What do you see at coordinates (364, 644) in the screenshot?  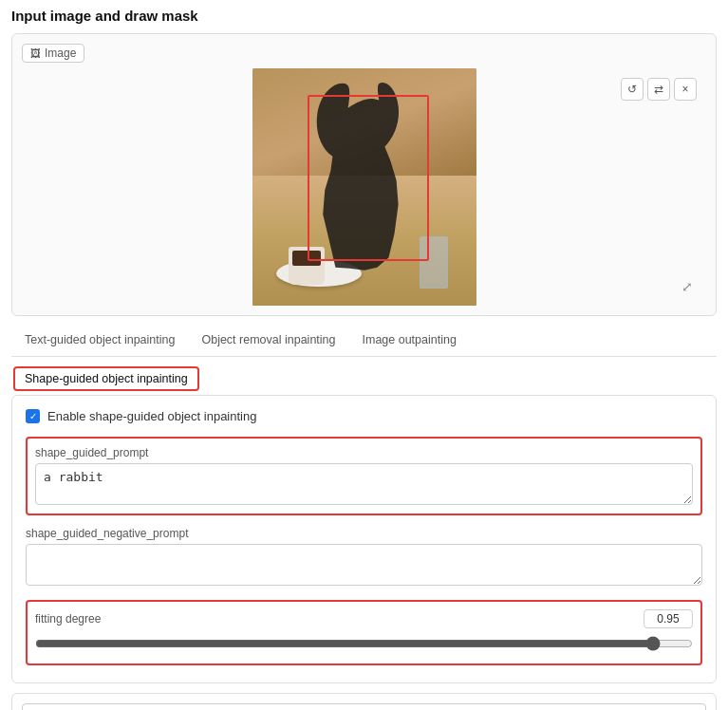 I see `fitting-degree-slider` at bounding box center [364, 644].